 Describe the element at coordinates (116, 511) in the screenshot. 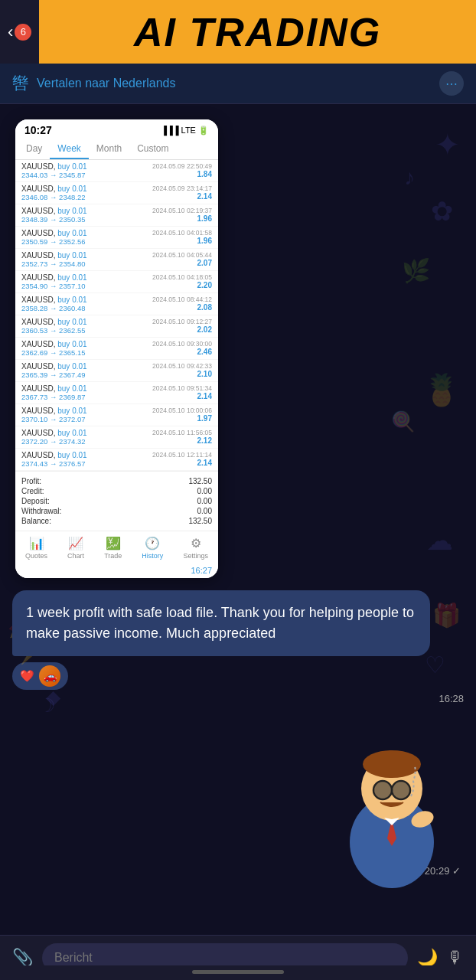

I see `summary-withdrawal: Withdrawal: 0.00` at that location.